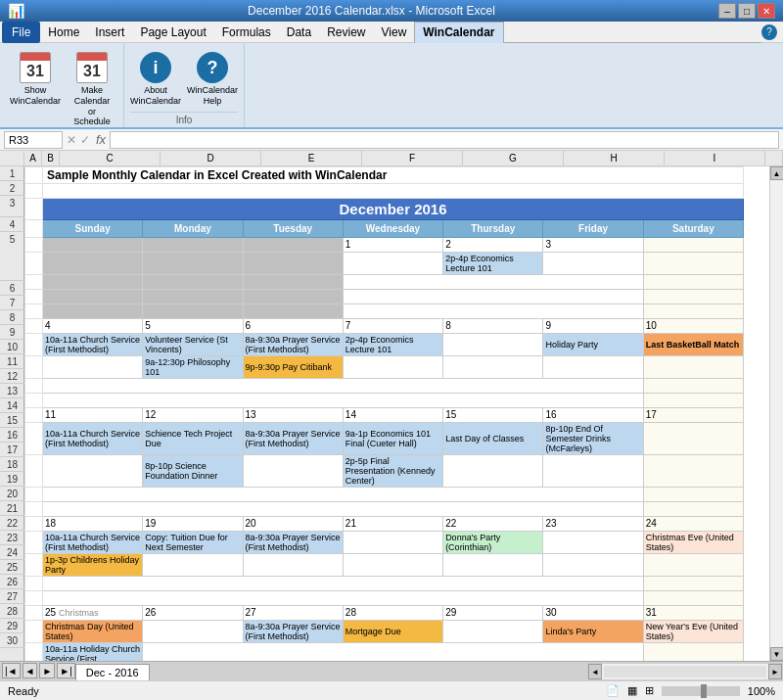 Image resolution: width=783 pixels, height=700 pixels. What do you see at coordinates (293, 525) in the screenshot?
I see `cell-dec20: 20` at bounding box center [293, 525].